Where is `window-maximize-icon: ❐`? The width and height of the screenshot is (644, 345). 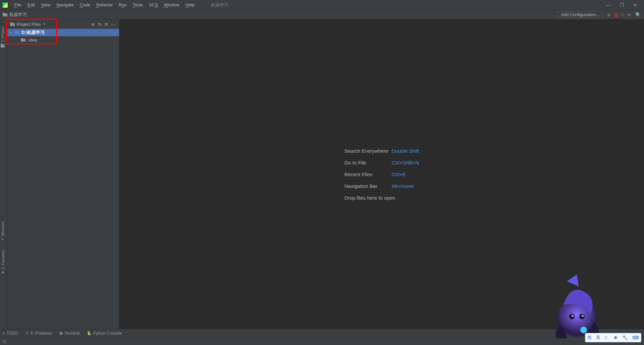
window-maximize-icon: ❐ is located at coordinates (622, 5).